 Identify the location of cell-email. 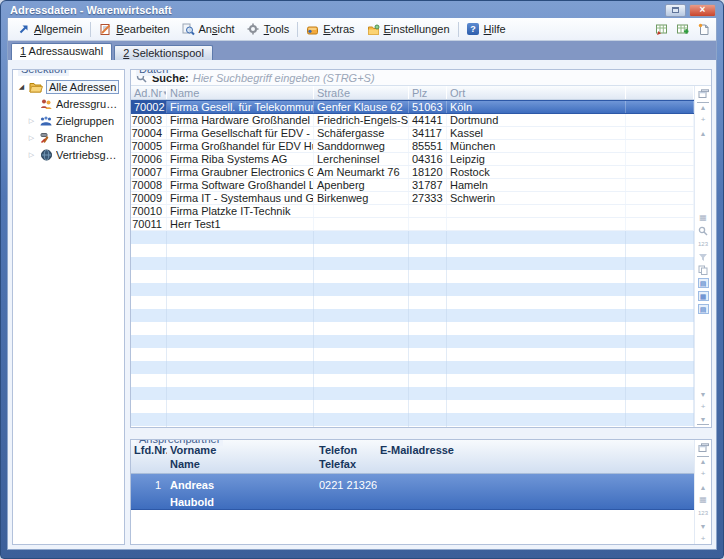
(536, 492).